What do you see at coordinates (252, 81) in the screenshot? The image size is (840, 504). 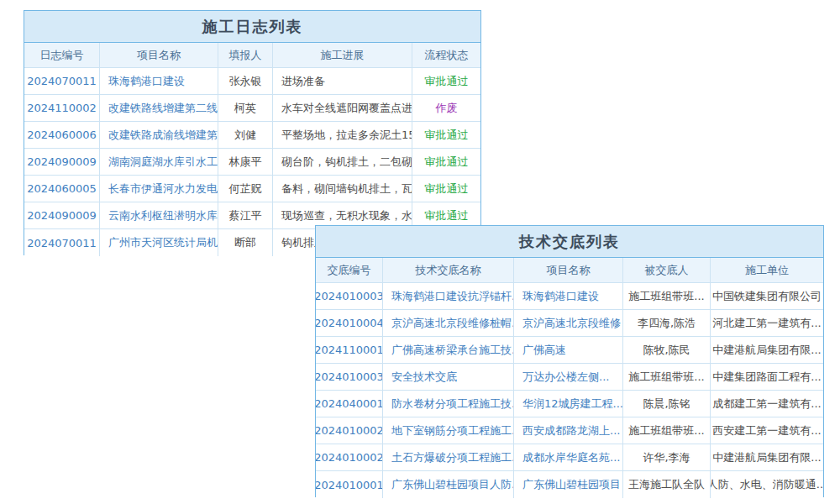 I see `table-row: 2024070011珠海鹤港口建设张永银进场准备审批通过` at bounding box center [252, 81].